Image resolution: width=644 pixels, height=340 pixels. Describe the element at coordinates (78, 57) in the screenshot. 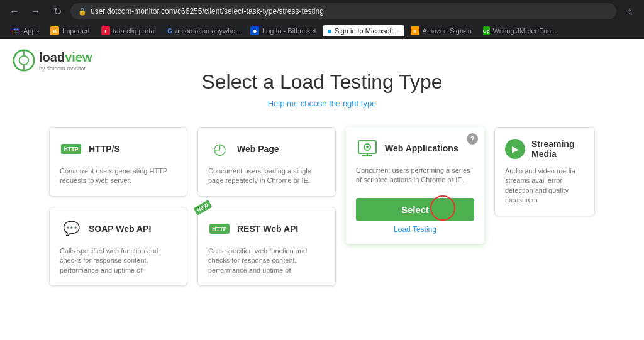

I see `logo-view: view` at that location.